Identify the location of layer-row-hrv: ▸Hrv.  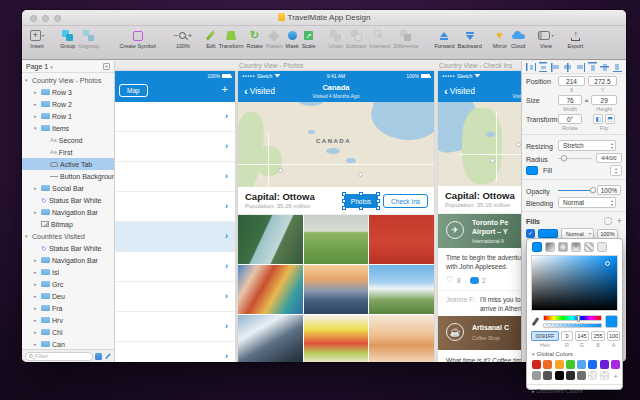
(68, 320).